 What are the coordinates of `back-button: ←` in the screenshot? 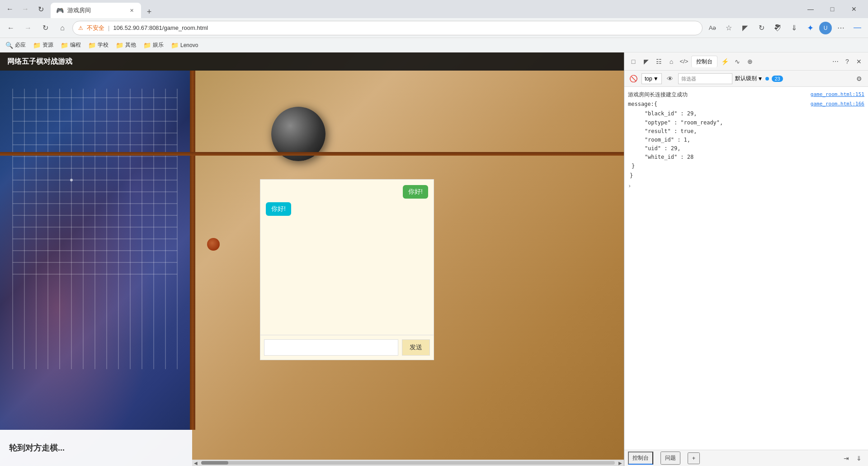 It's located at (10, 9).